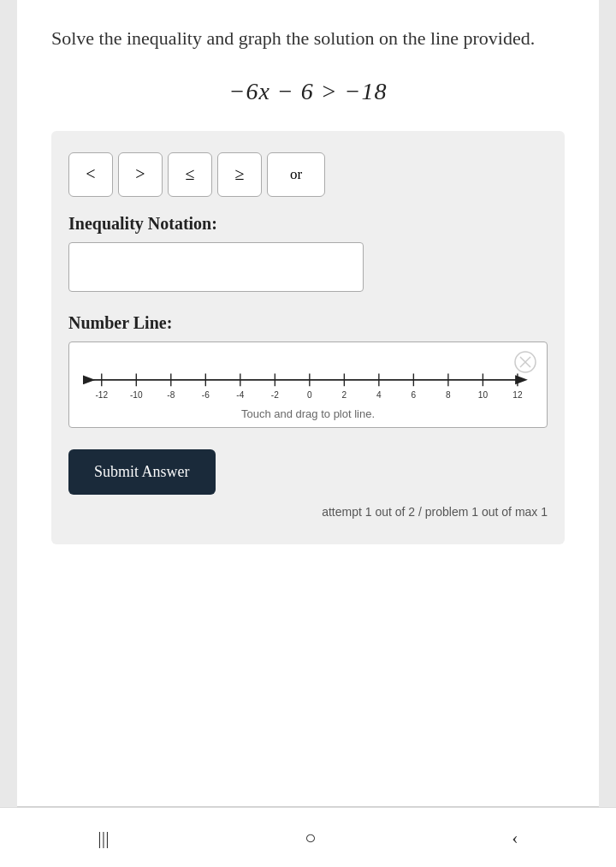  What do you see at coordinates (308, 92) in the screenshot?
I see `equation-display: −6x − 6 > −18` at bounding box center [308, 92].